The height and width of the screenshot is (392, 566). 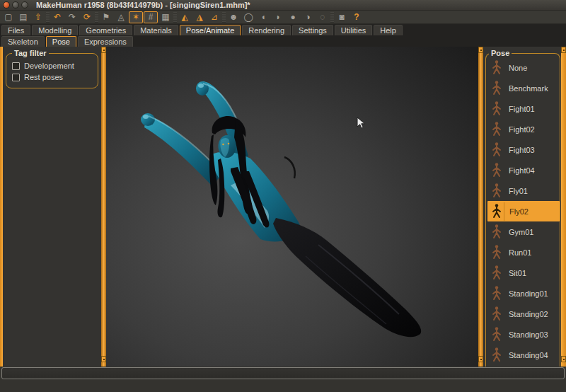 What do you see at coordinates (354, 30) in the screenshot?
I see `tab-utilities: Utilities` at bounding box center [354, 30].